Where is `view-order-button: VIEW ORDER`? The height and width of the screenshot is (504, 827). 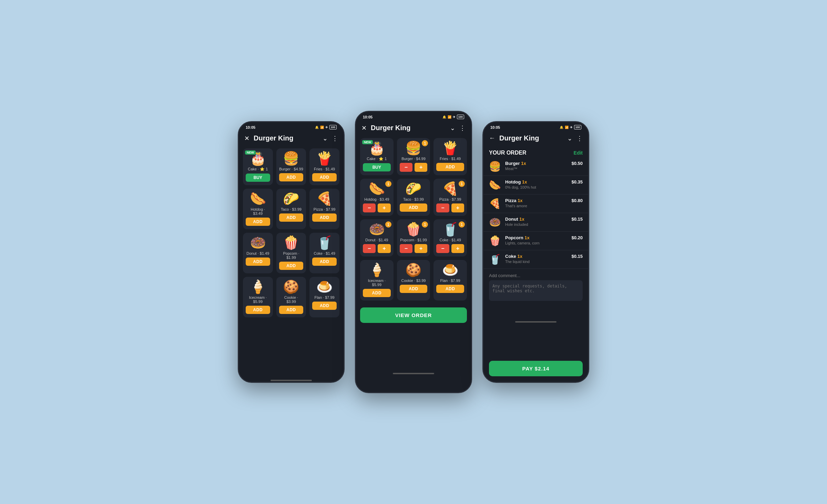 view-order-button: VIEW ORDER is located at coordinates (414, 315).